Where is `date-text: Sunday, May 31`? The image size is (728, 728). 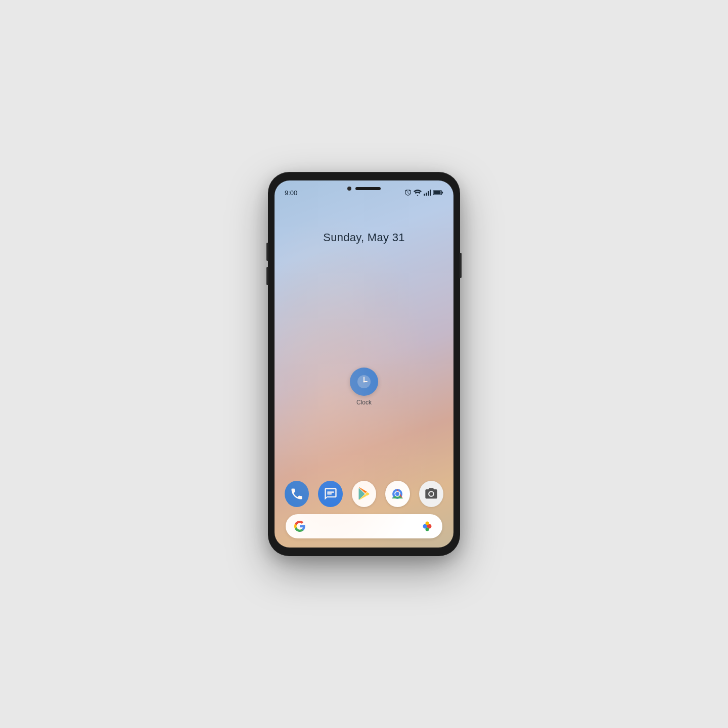
date-text: Sunday, May 31 is located at coordinates (364, 238).